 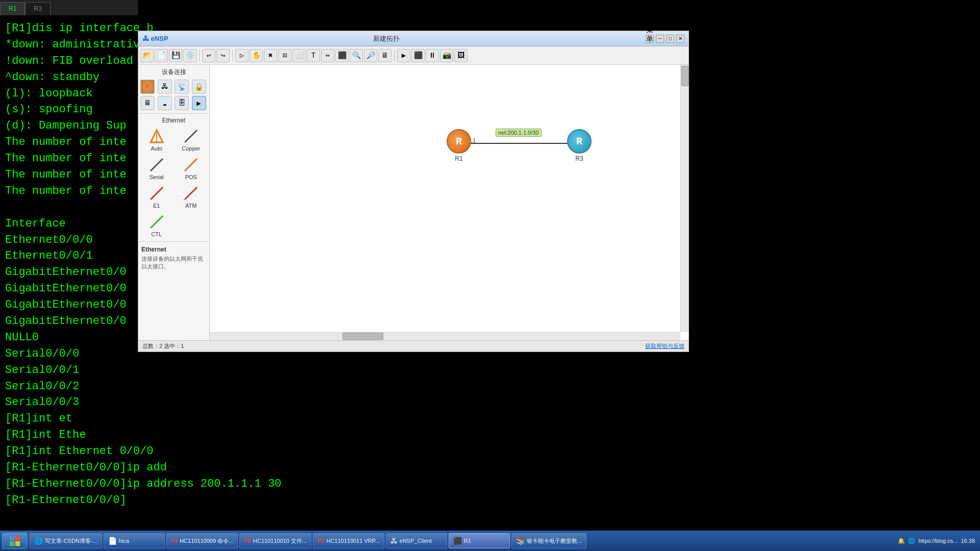 I want to click on hc2-icon: P3, so click(x=247, y=541).